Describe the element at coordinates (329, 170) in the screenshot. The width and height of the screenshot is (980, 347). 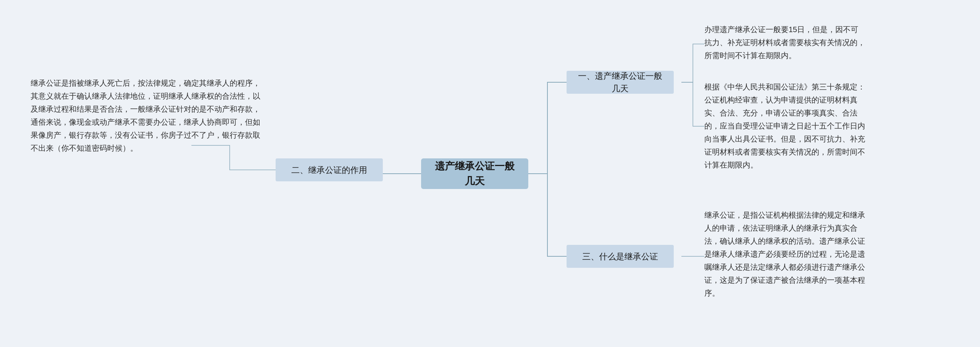
I see `branch-node-2: 二、继承公证的作用` at that location.